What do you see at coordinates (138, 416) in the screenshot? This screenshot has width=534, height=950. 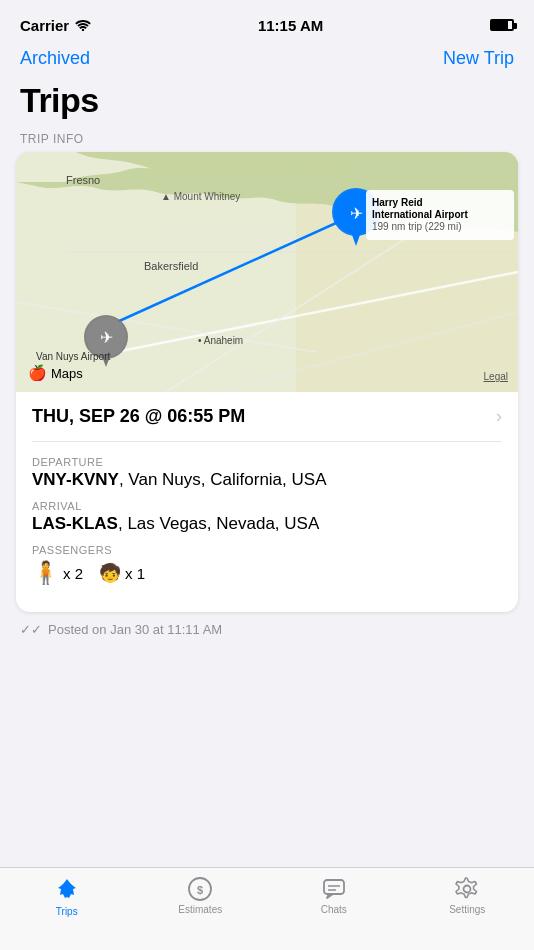 I see `trip-datetime: THU, SEP 26 @ 06:55 PM` at bounding box center [138, 416].